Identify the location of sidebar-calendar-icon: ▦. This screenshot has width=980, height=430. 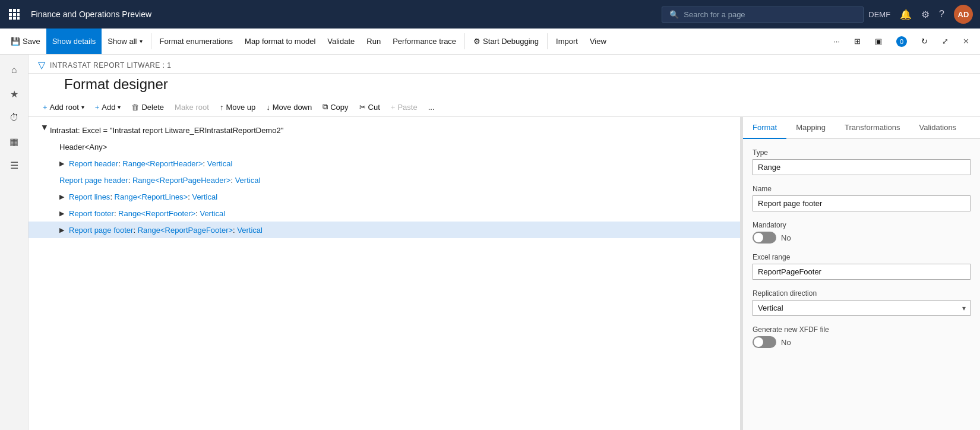
(14, 141).